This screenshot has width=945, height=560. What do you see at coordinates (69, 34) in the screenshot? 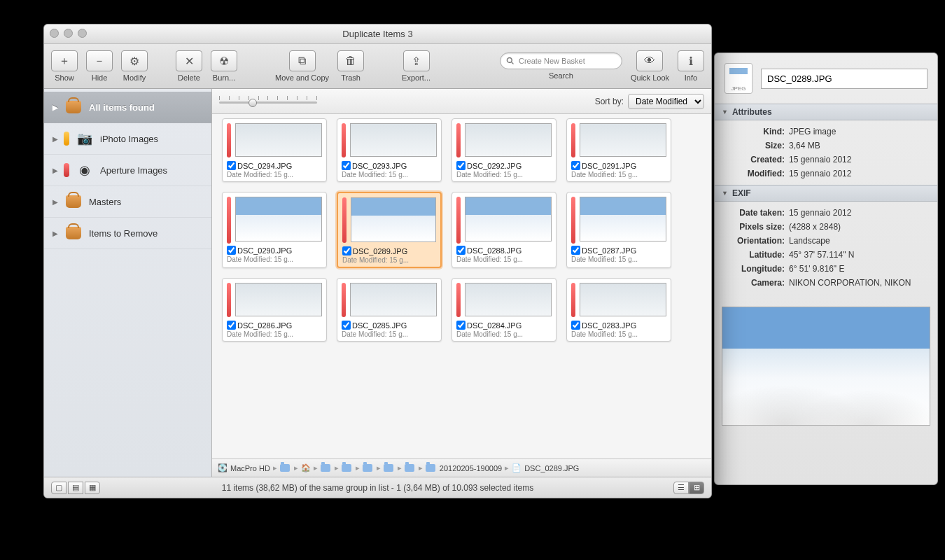
I see `minimize-icon` at bounding box center [69, 34].